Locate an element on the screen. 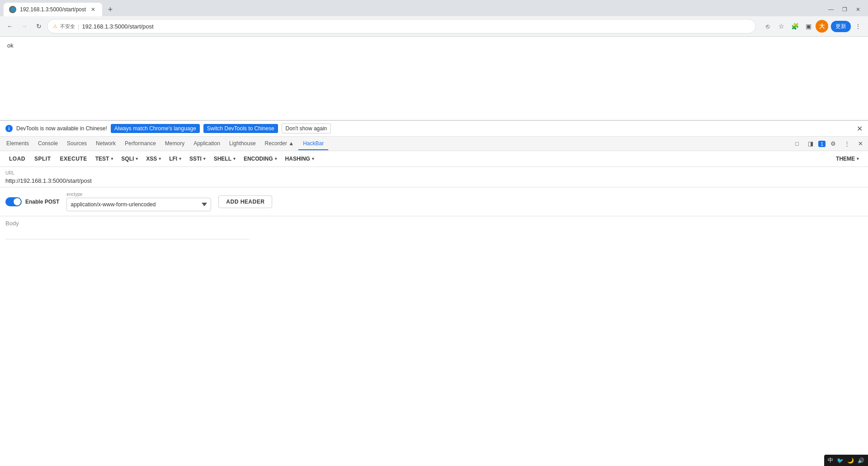 The width and height of the screenshot is (868, 466). tab-lighthouse: Lighthouse is located at coordinates (242, 144).